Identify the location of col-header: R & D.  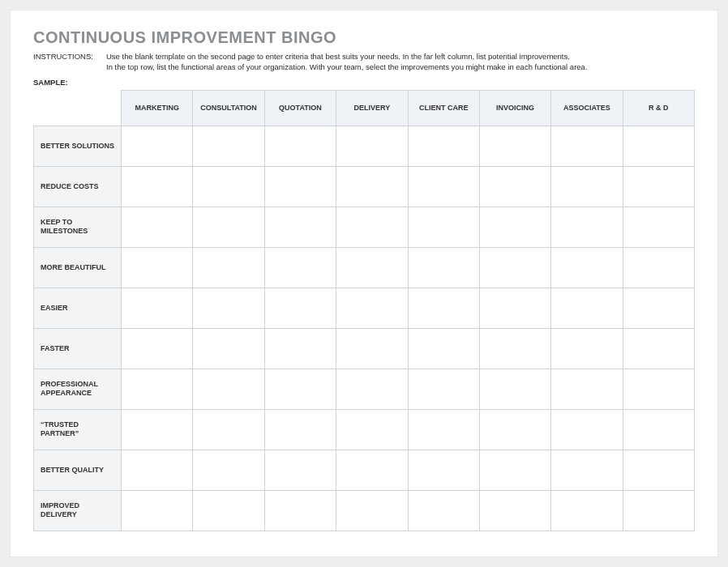
(658, 108).